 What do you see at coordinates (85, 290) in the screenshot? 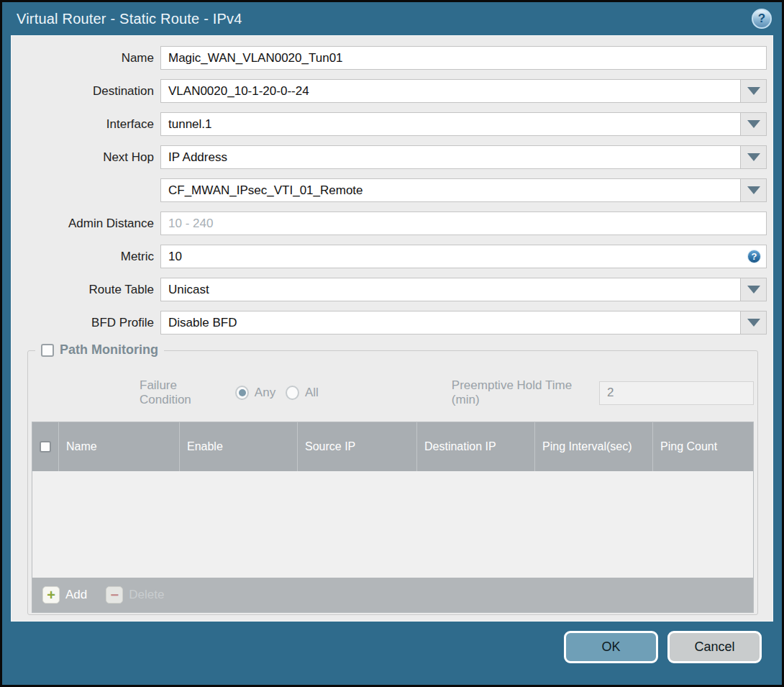
I see `route-table-label: Route Table` at bounding box center [85, 290].